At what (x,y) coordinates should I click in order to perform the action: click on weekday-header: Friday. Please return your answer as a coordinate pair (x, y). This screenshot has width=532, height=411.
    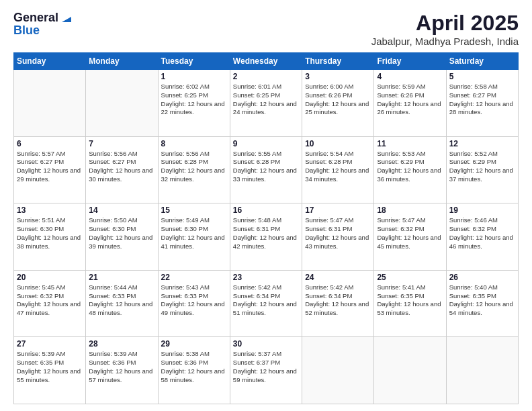
    Looking at the image, I should click on (410, 62).